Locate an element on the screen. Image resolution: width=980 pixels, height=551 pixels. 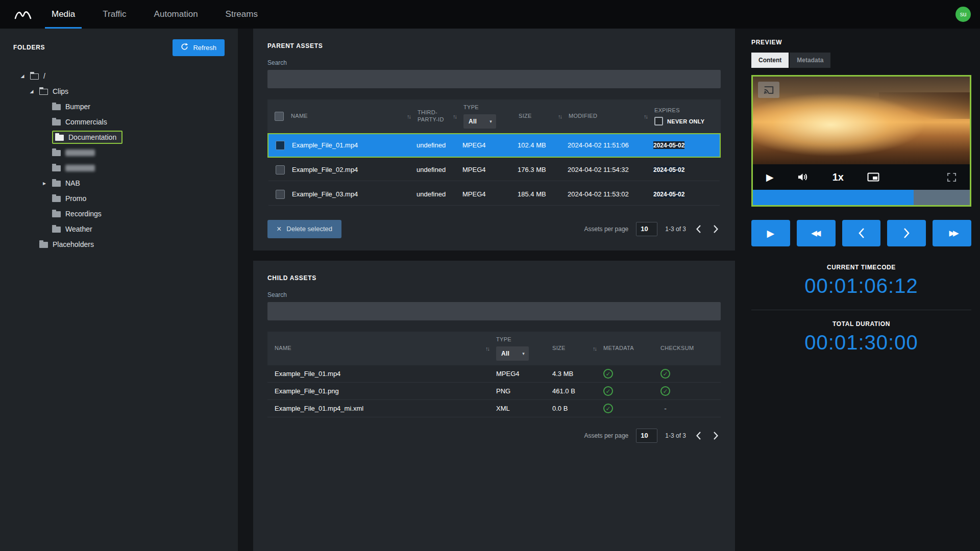
folder-item-weather: Weather is located at coordinates (119, 229).